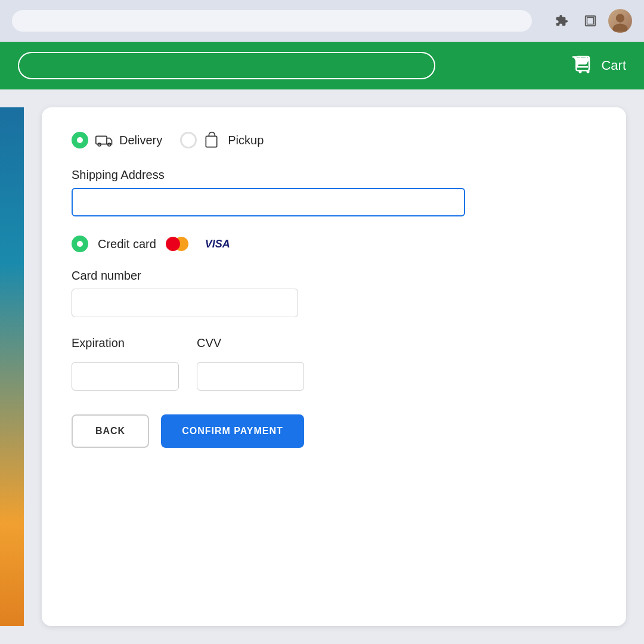 This screenshot has width=644, height=644. Describe the element at coordinates (80, 244) in the screenshot. I see `credit-card-radio` at that location.